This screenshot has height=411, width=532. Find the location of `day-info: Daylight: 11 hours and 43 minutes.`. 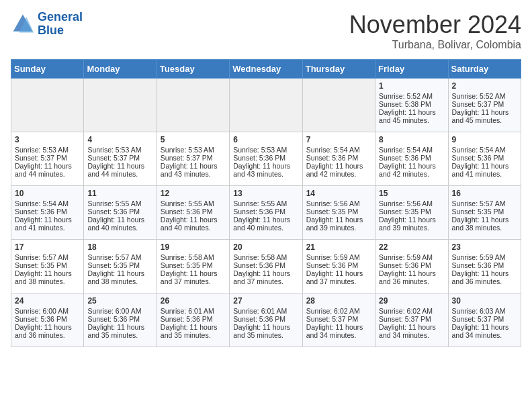

day-info: Daylight: 11 hours and 43 minutes. is located at coordinates (193, 170).